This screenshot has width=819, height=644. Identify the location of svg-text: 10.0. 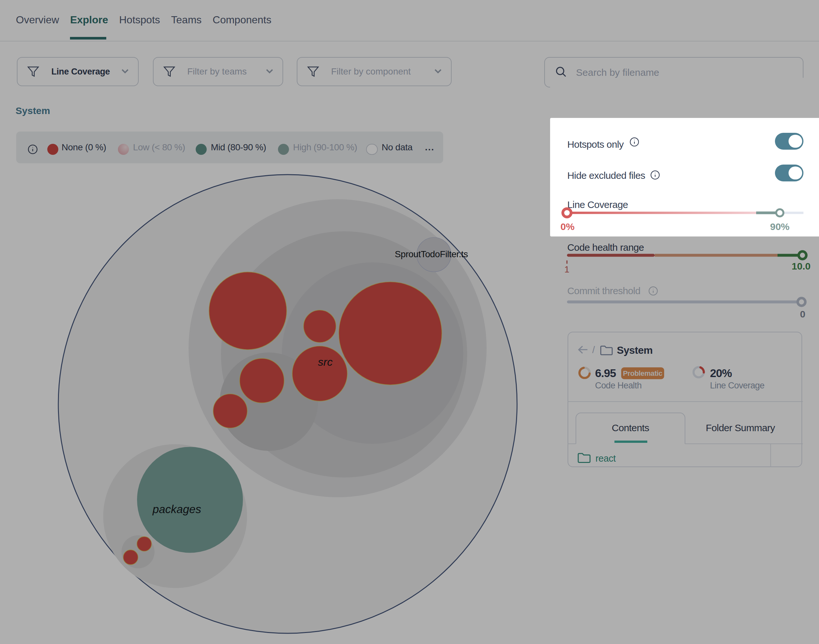
(801, 266).